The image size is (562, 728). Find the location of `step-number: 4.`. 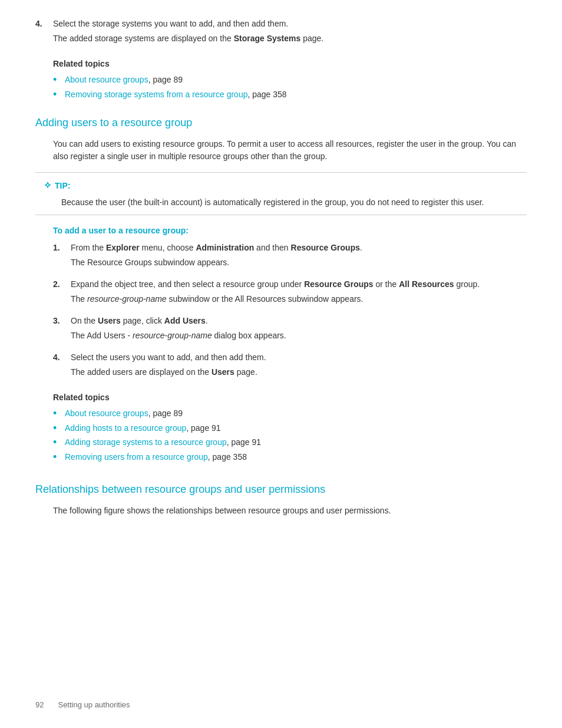

step-number: 4. is located at coordinates (44, 34).